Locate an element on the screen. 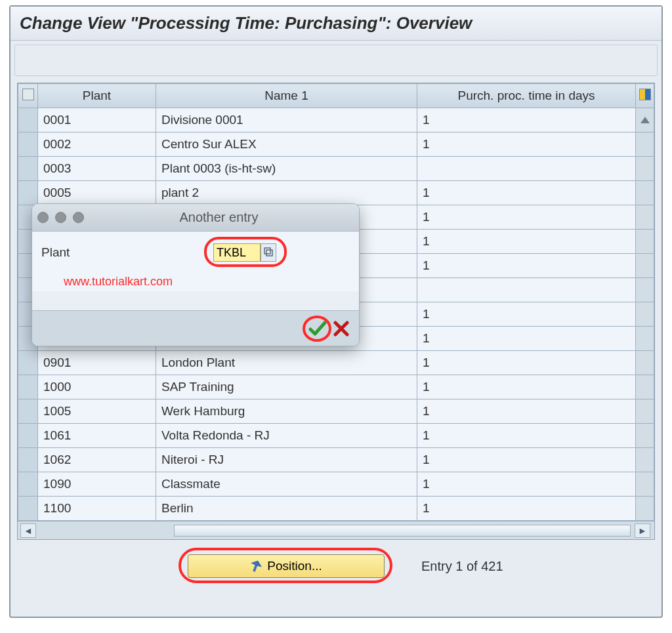 This screenshot has height=633, width=672. table-row: 1100Berlin1 is located at coordinates (336, 509).